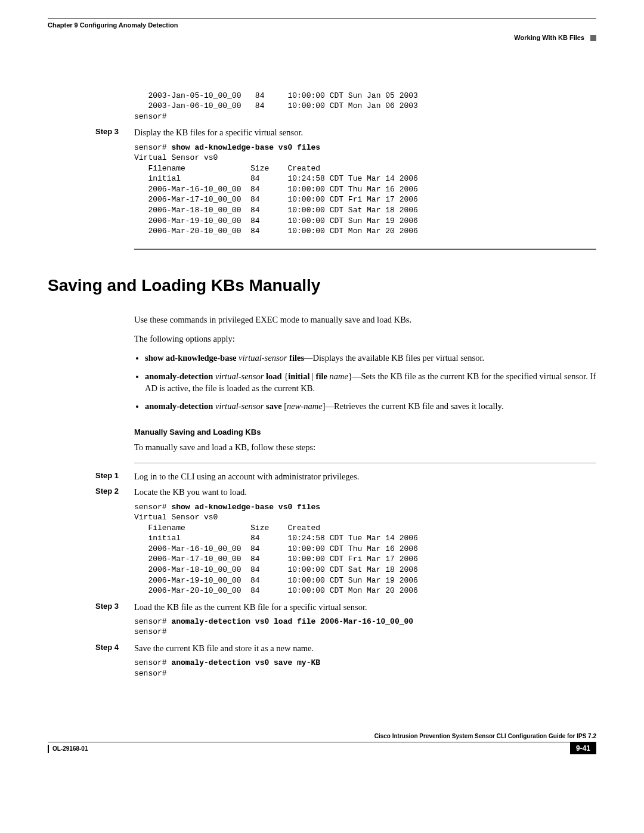 Image resolution: width=644 pixels, height=833 pixels. What do you see at coordinates (322, 376) in the screenshot?
I see `cmd-keyword: file` at bounding box center [322, 376].